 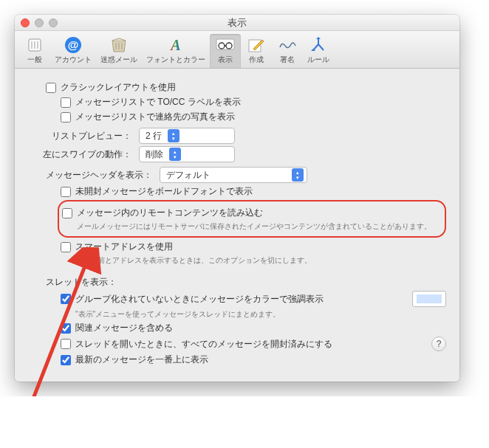 What do you see at coordinates (176, 45) in the screenshot?
I see `font-icon: A` at bounding box center [176, 45].